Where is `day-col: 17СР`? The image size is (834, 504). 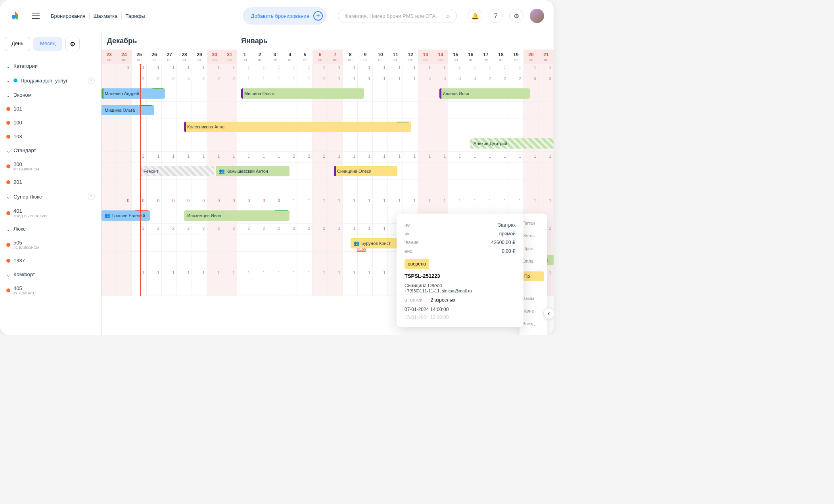
day-col: 17СР is located at coordinates (486, 57).